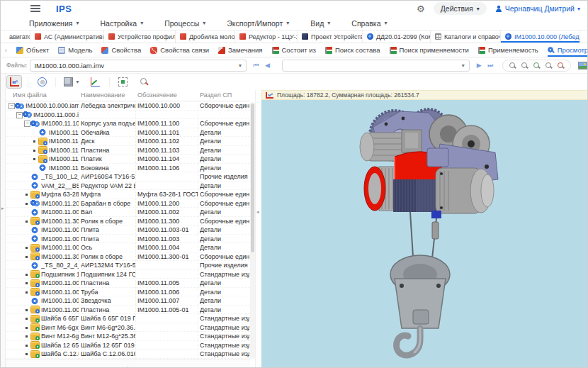  What do you see at coordinates (128, 169) in the screenshot?
I see `table-row: IM1000.11.1... Боковина IM1000.11.106 Де…` at bounding box center [128, 169].